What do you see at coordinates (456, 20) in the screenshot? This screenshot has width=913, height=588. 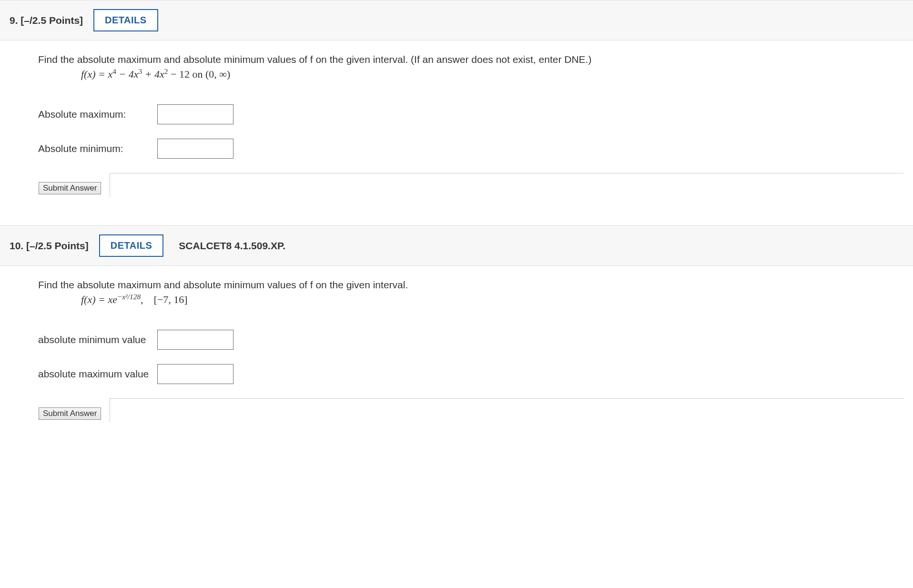 I see `question-header: 9. [–/2.5 Points] DETAILS` at bounding box center [456, 20].